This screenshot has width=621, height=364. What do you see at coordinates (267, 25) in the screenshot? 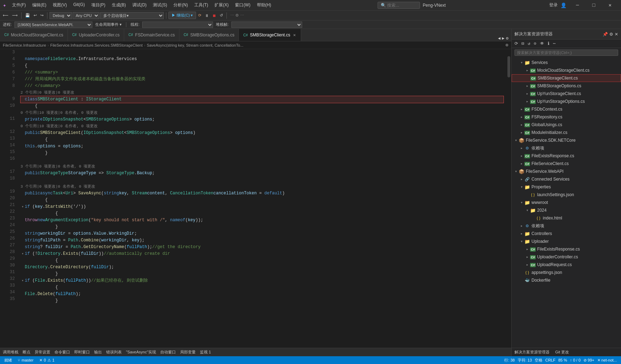
I see `stack-select` at bounding box center [267, 25].